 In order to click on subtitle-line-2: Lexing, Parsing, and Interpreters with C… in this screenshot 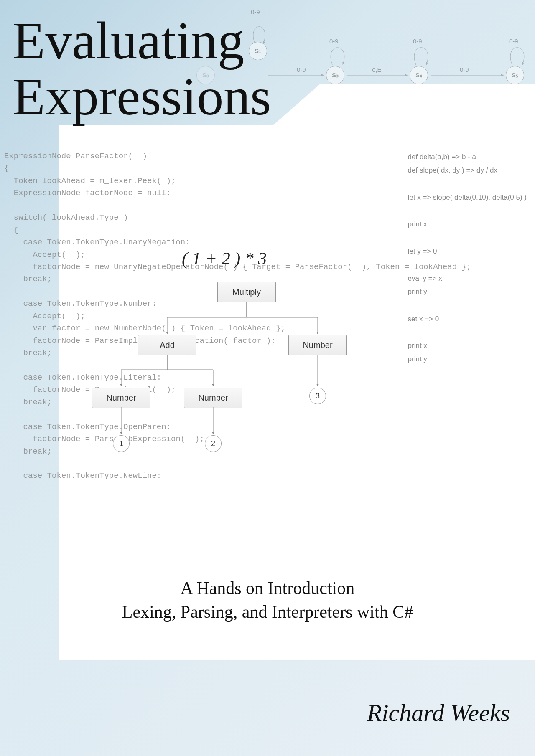, I will do `click(268, 612)`.